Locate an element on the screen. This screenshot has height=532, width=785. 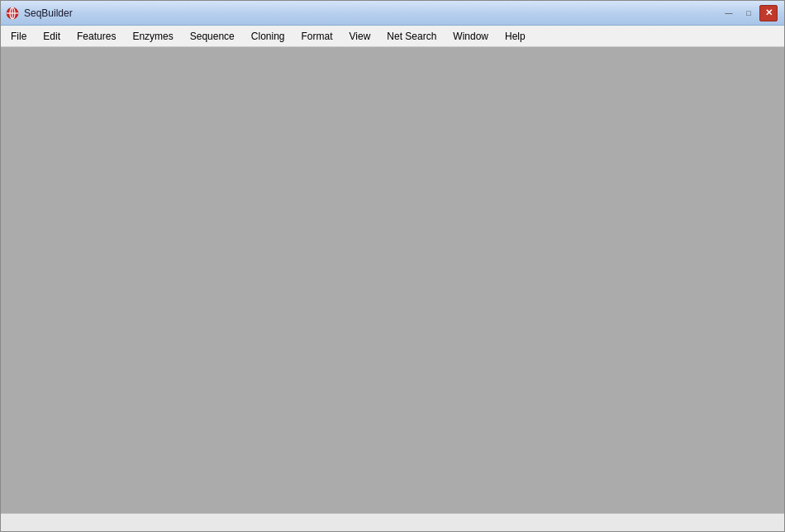
menu-item-sequence: Sequence is located at coordinates (212, 36).